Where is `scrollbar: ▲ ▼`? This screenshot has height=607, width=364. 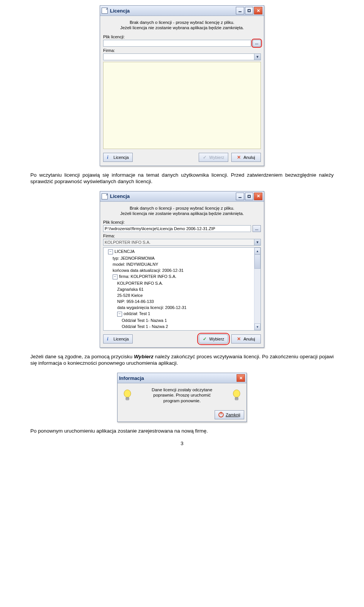 scrollbar: ▲ ▼ is located at coordinates (257, 289).